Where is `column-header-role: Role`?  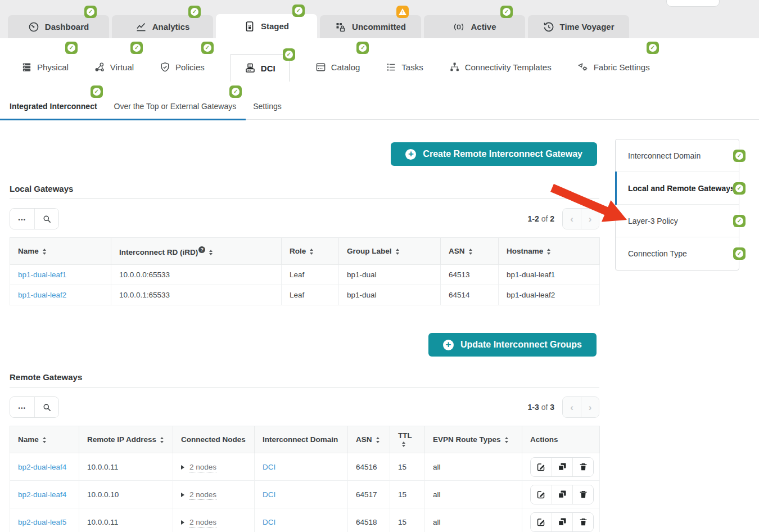
column-header-role: Role is located at coordinates (310, 251).